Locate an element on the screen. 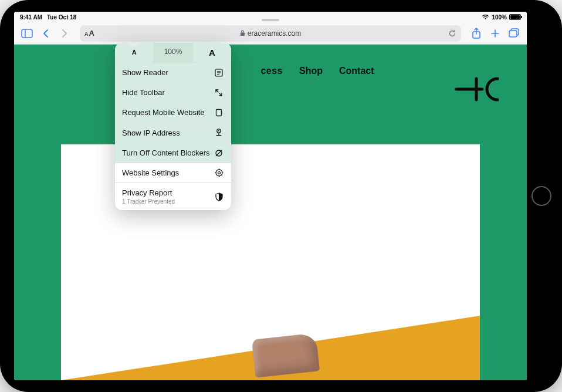 The image size is (562, 392). gear-icon is located at coordinates (219, 173).